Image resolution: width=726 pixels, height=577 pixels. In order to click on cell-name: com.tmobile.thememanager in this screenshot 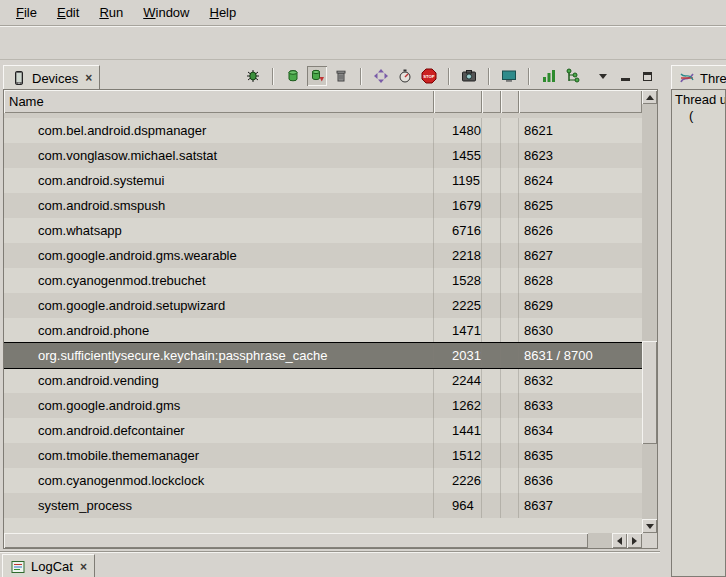, I will do `click(219, 456)`.